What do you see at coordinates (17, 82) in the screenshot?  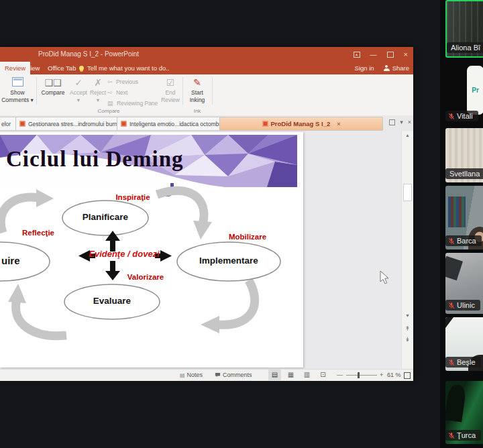 I see `comments-window-icon` at bounding box center [17, 82].